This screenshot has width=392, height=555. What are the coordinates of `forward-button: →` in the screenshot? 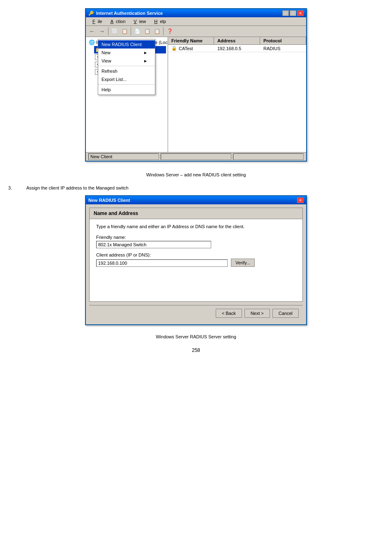 It's located at (102, 31).